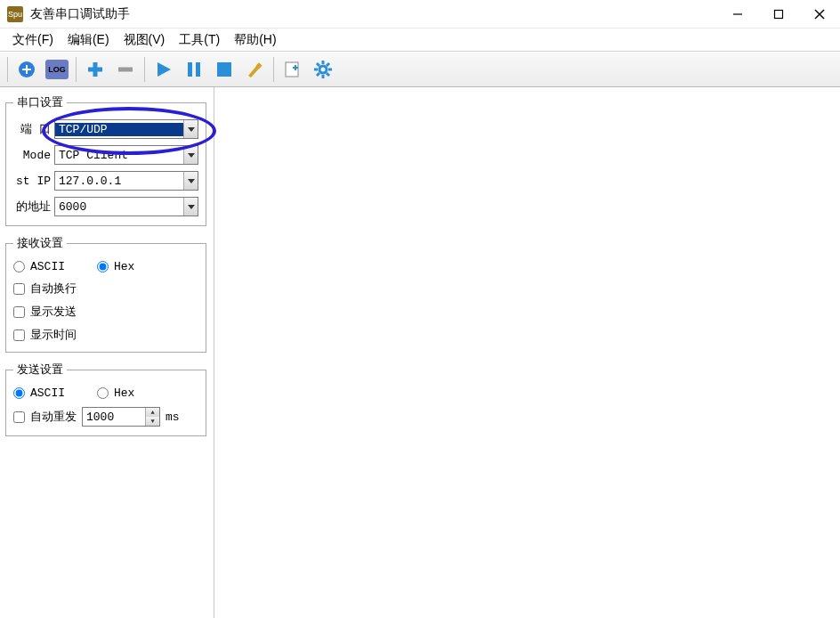 The height and width of the screenshot is (618, 840). Describe the element at coordinates (116, 267) in the screenshot. I see `recv-hex-radio: Hex` at that location.